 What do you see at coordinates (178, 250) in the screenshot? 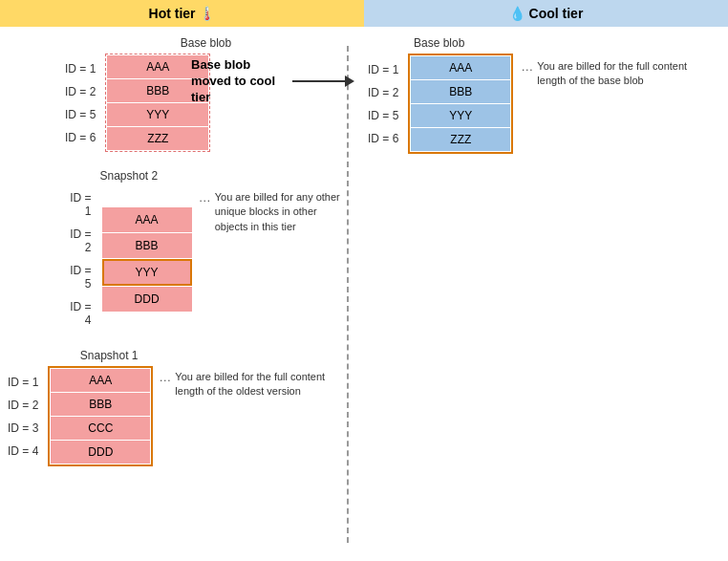
I see `snapshot2-section: Snapshot 2 ID = 1 ID = 2 ID = 5 ID = 4 A…` at bounding box center [178, 250].